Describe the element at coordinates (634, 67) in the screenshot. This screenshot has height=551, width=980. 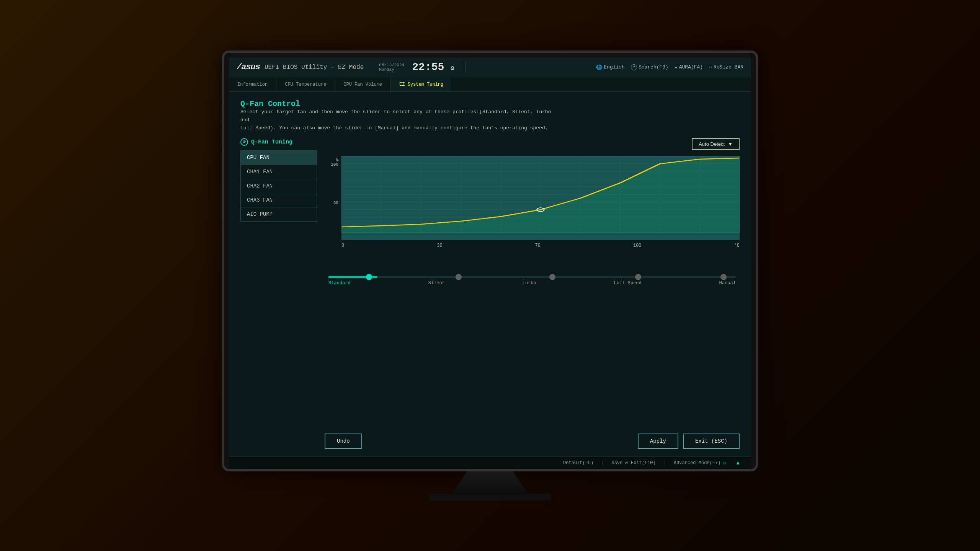
I see `search-icon: ?` at that location.